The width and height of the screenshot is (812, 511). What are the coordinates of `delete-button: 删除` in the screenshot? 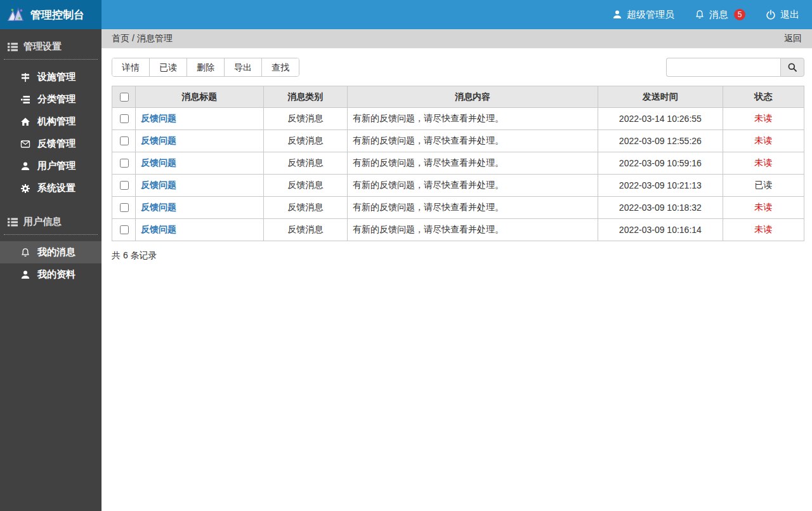 It's located at (206, 67).